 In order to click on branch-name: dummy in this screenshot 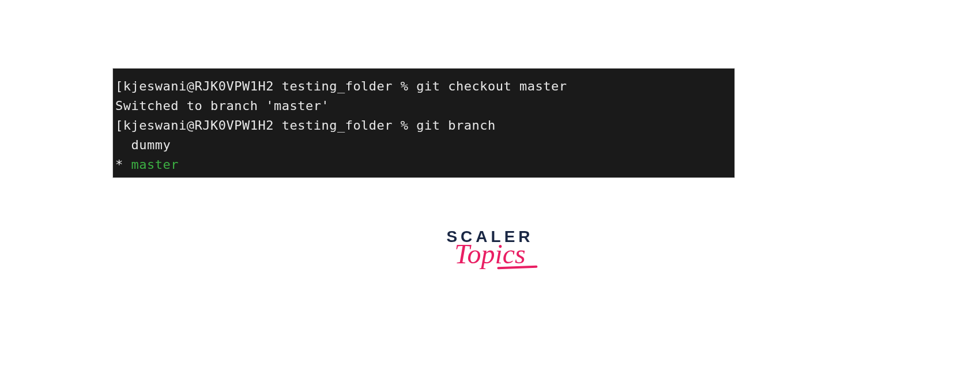, I will do `click(151, 145)`.